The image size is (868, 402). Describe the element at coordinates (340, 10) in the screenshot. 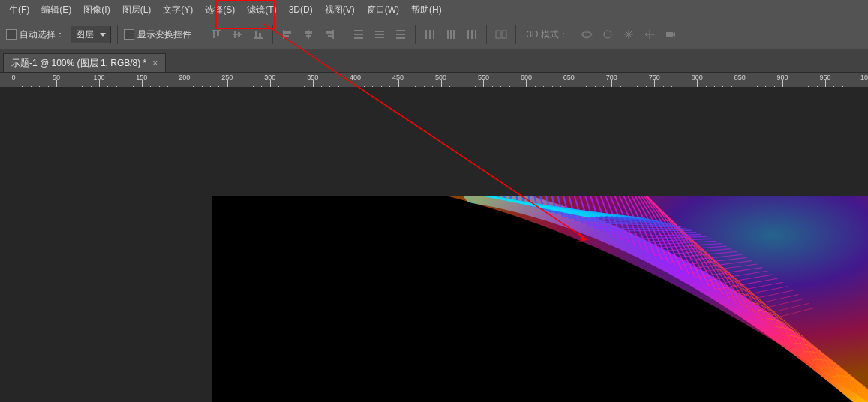

I see `menu-view: 视图(V)` at that location.